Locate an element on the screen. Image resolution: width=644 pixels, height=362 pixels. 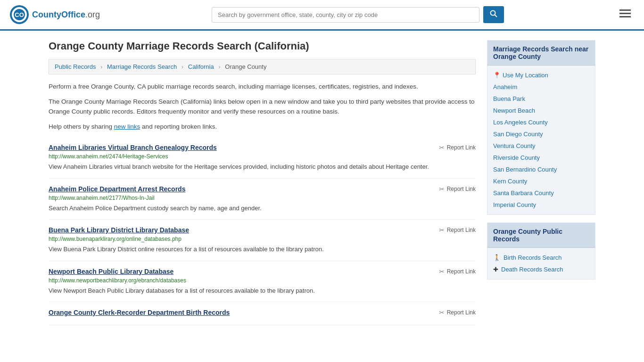
record-url-2: http://www.anaheim.net/2177/Whos-In-Jail is located at coordinates (262, 198).